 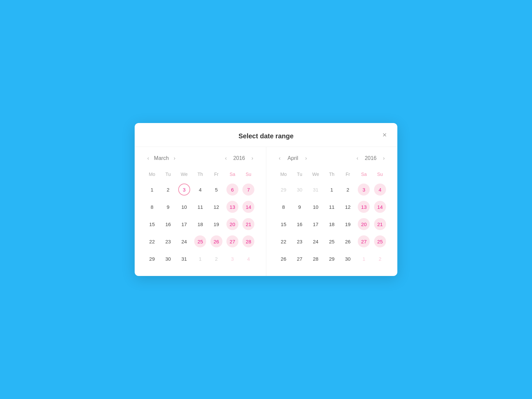 I want to click on right-days: 29 30 31 1 2 3 4 8 9 10 11 12 13 14 15, so click(x=332, y=224).